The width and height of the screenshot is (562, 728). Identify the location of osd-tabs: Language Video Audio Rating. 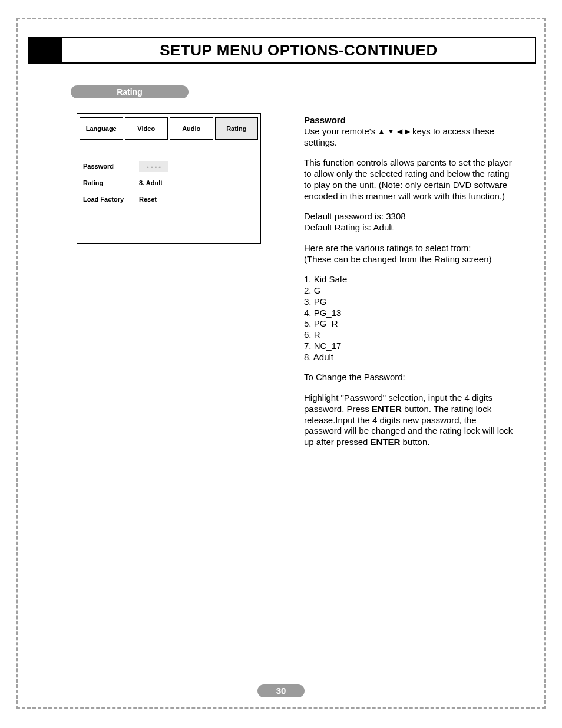
(168, 127).